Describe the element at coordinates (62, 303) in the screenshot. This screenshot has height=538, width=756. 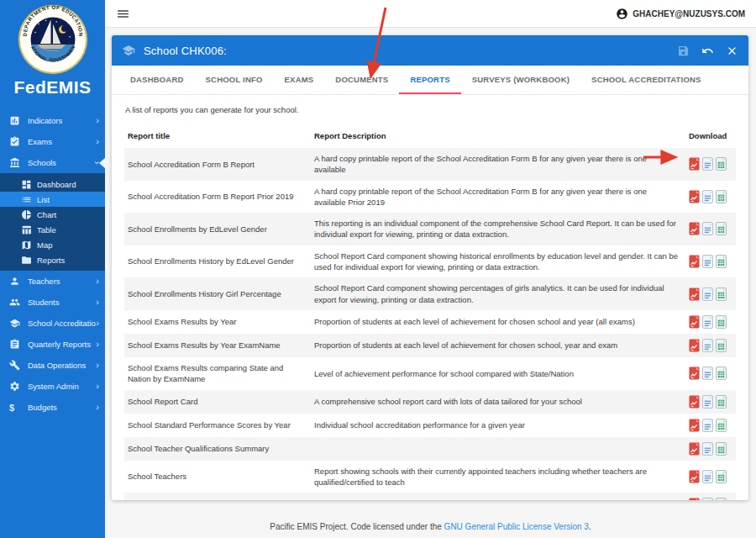
I see `sidebar-item-label: Students` at that location.